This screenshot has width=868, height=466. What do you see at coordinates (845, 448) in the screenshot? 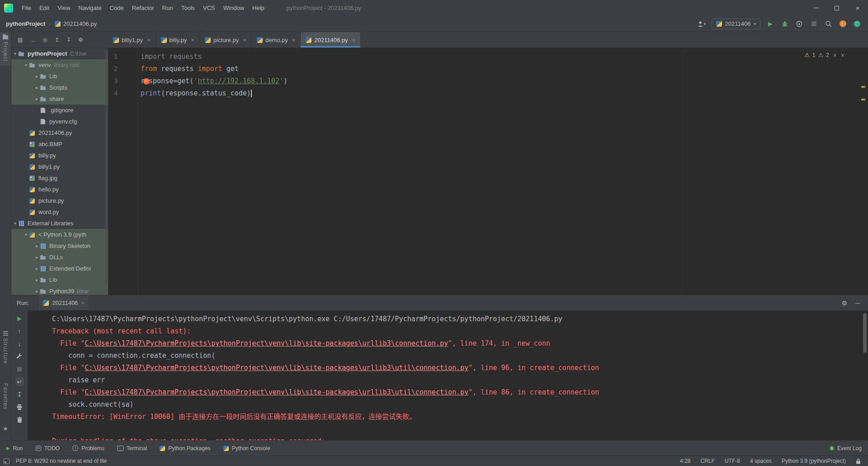
I see `event-log-button: 1 Event Log` at bounding box center [845, 448].